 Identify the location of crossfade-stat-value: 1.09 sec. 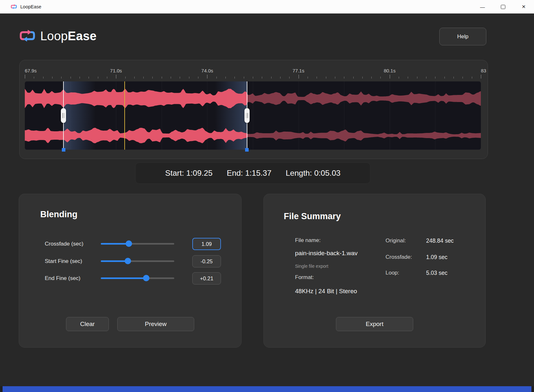
(437, 257).